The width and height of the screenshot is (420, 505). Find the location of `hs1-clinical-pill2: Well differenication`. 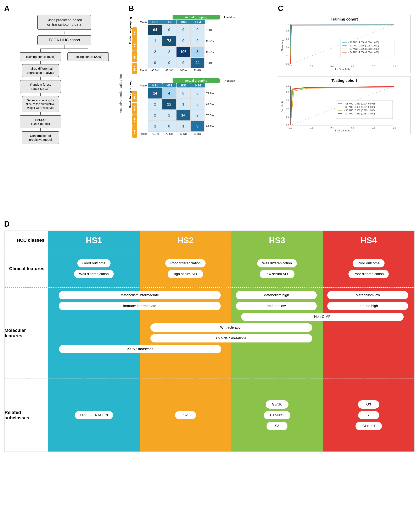

hs1-clinical-pill2: Well differenication is located at coordinates (94, 274).